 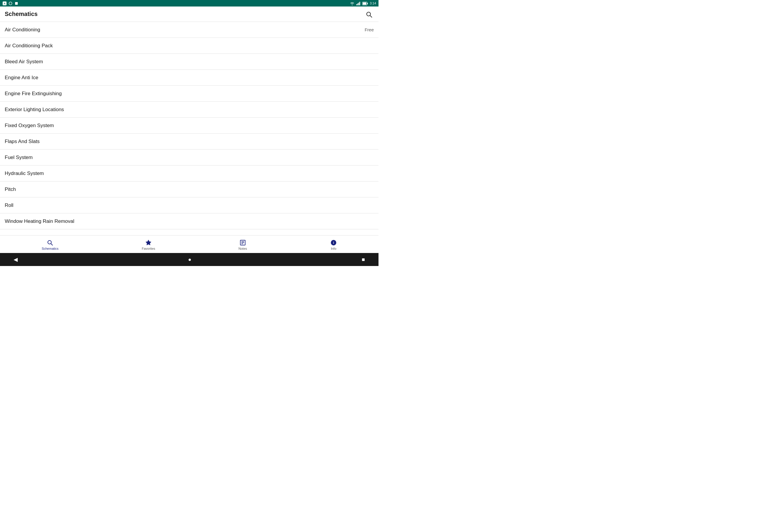 What do you see at coordinates (190, 260) in the screenshot?
I see `home-button: ●` at bounding box center [190, 260].